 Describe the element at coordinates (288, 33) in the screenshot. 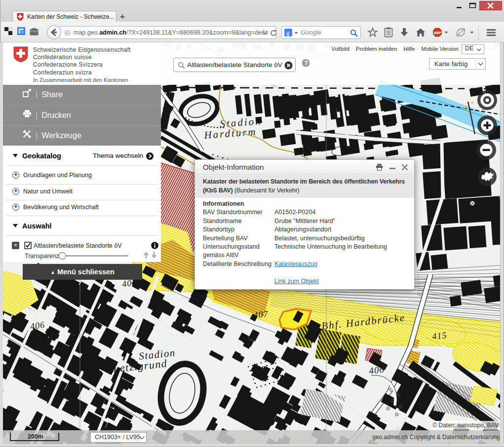

I see `svg-text: g` at that location.